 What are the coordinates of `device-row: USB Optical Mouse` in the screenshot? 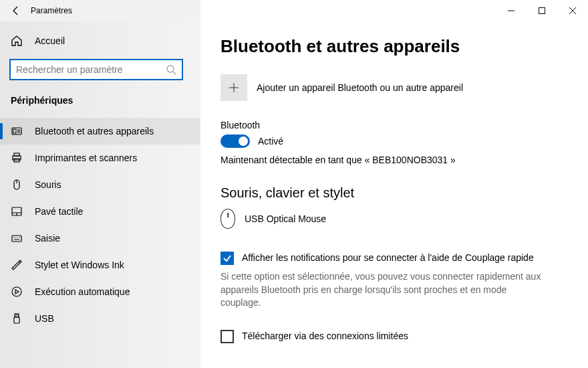 It's located at (391, 219).